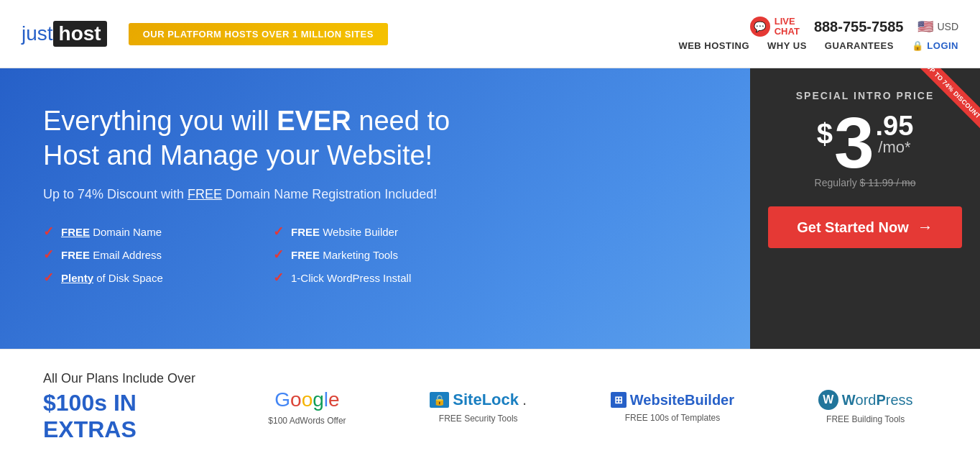 The height and width of the screenshot is (461, 980). Describe the element at coordinates (714, 46) in the screenshot. I see `nav-web-hosting: WEB HOSTING` at that location.